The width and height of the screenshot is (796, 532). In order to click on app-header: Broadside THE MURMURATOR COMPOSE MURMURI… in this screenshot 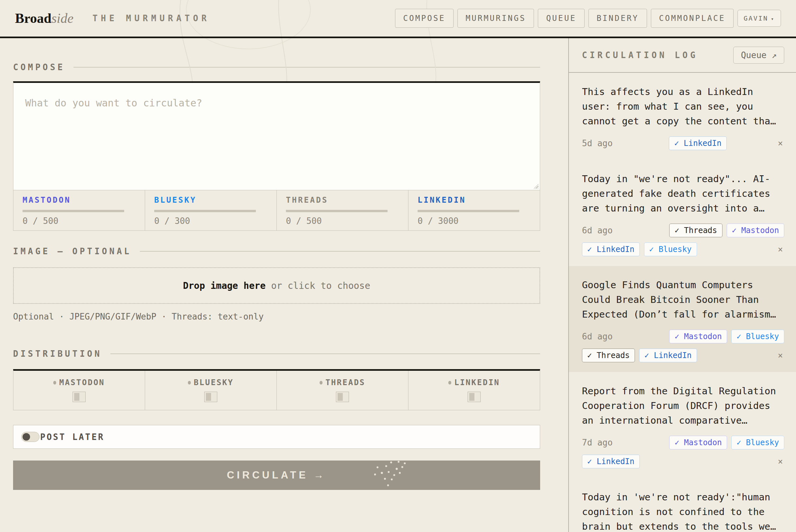, I will do `click(398, 19)`.